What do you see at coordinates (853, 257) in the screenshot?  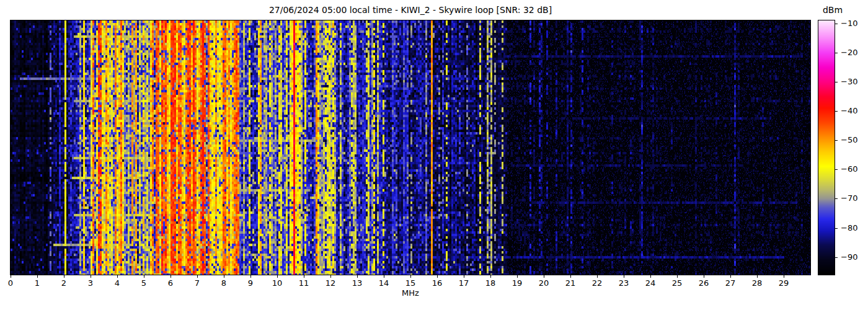 I see `colorbar-tick-label: −90` at bounding box center [853, 257].